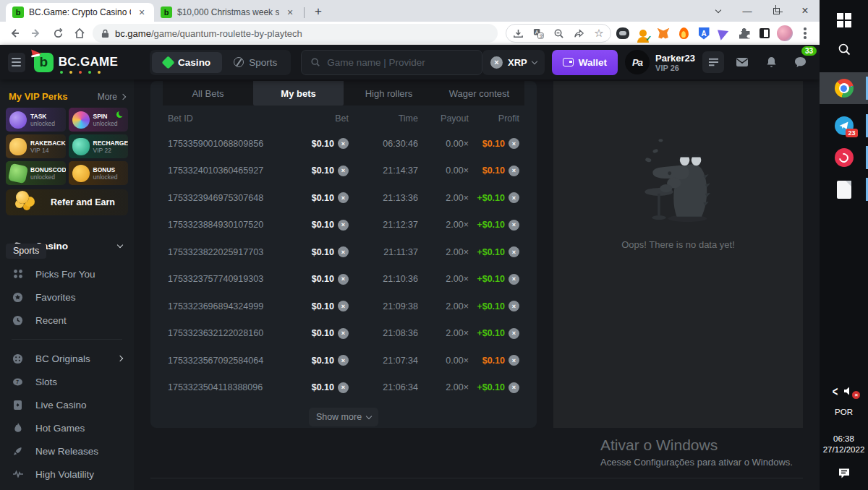 This screenshot has height=490, width=868. Describe the element at coordinates (344, 252) in the screenshot. I see `bet-row: 1753323822025917703$0.10×21:11:372.00×+$…` at that location.